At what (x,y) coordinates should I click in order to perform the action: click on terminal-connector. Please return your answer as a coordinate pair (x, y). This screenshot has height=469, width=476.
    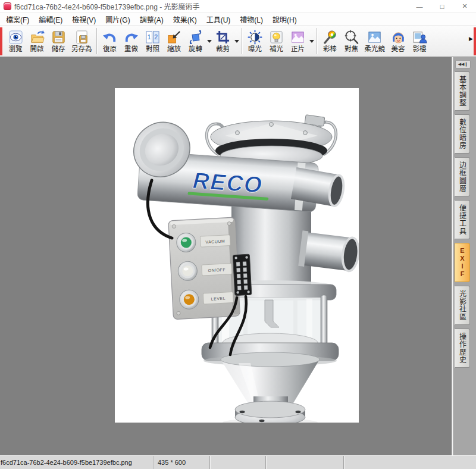
    Looking at the image, I should click on (242, 275).